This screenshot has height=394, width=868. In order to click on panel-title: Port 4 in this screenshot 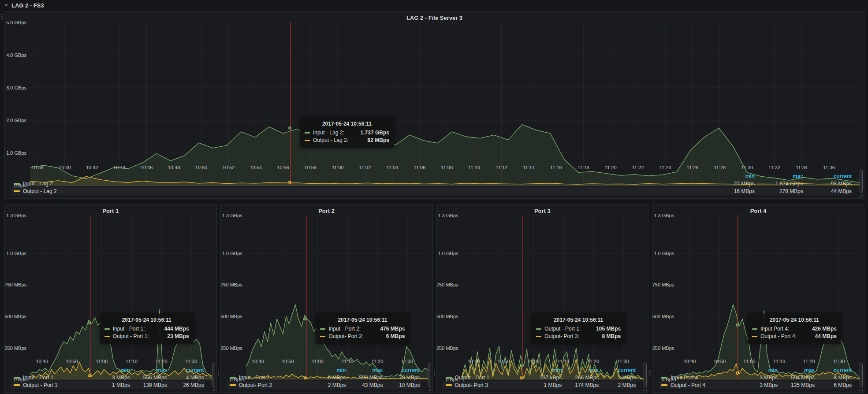, I will do `click(758, 210)`.